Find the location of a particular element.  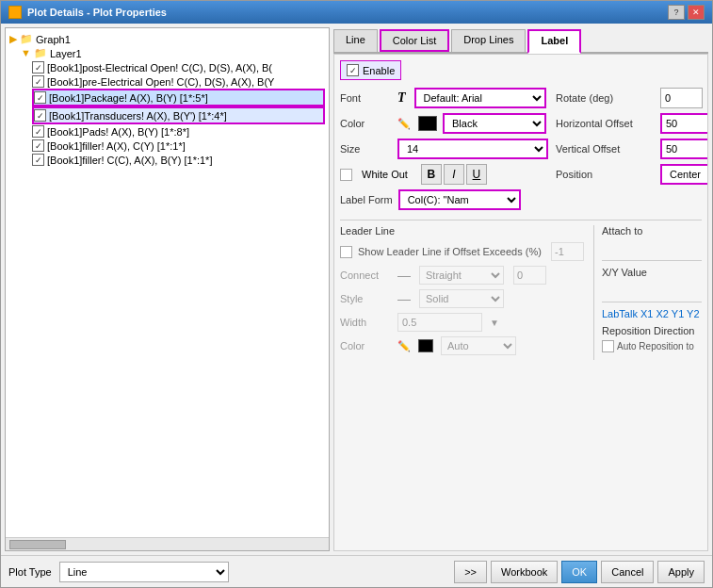

checkbox-package is located at coordinates (40, 98).